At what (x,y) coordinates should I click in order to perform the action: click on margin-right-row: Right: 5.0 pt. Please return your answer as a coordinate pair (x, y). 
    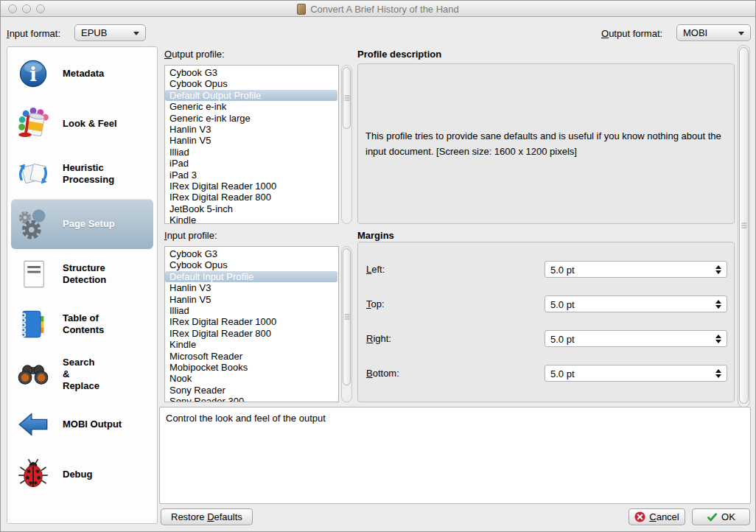
    Looking at the image, I should click on (546, 339).